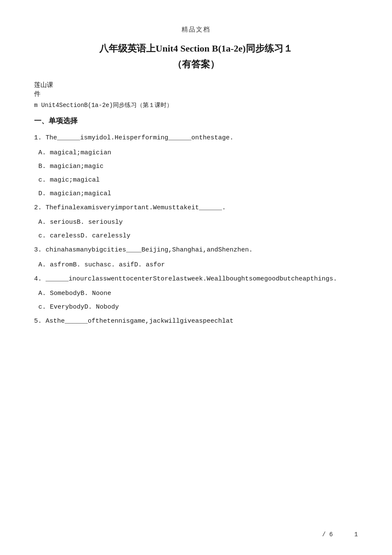 This screenshot has width=392, height=555. What do you see at coordinates (196, 167) in the screenshot?
I see `option-1-2: B. magician;magic` at bounding box center [196, 167].